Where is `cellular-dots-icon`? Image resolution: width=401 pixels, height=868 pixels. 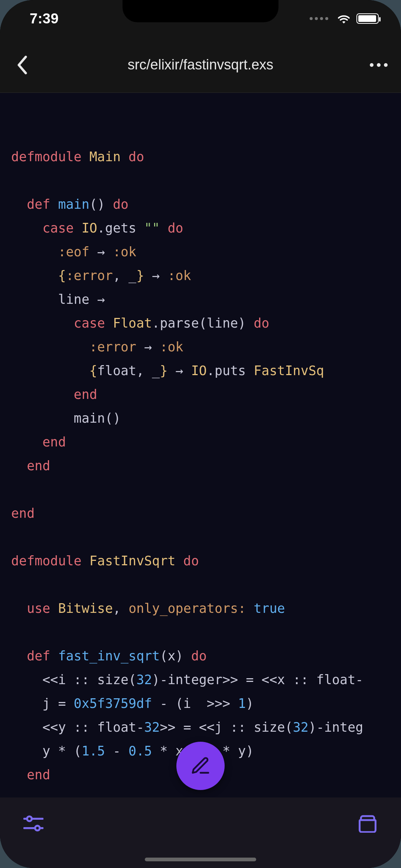 cellular-dots-icon is located at coordinates (319, 19).